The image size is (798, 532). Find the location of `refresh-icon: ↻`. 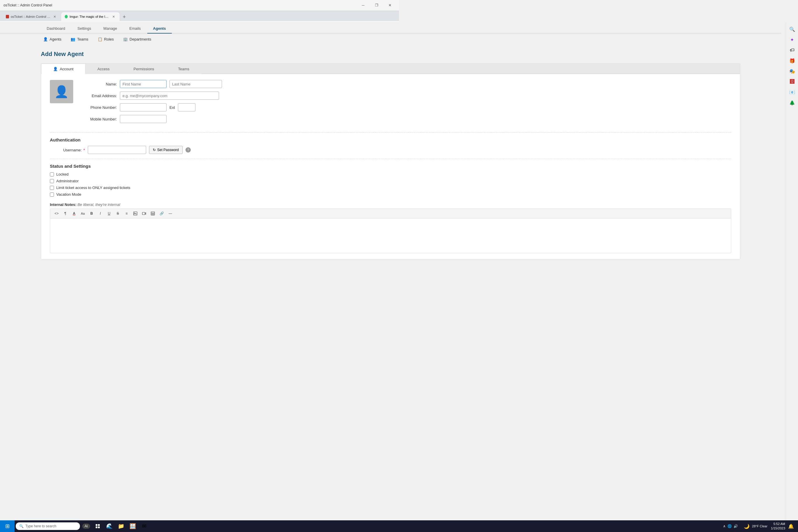

refresh-icon: ↻ is located at coordinates (154, 150).